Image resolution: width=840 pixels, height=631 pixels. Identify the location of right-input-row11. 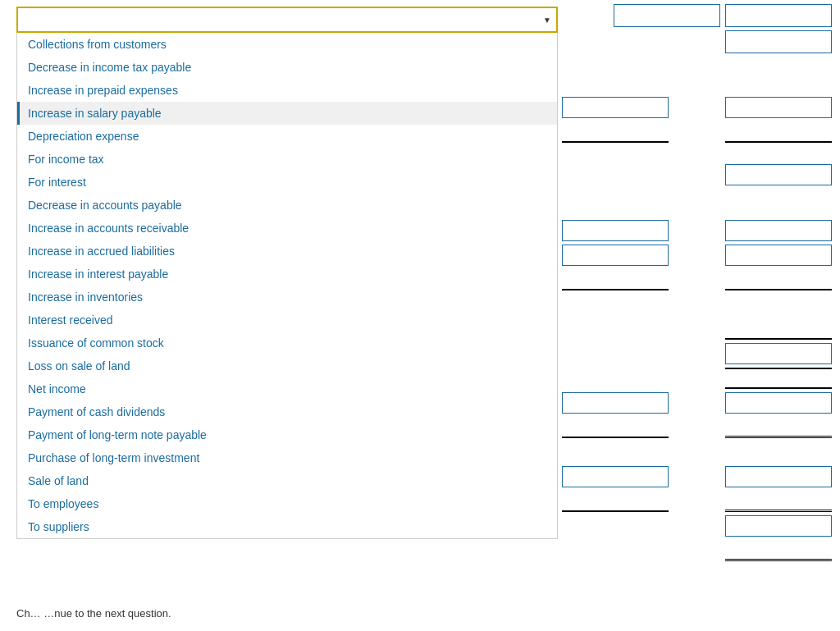
(778, 428).